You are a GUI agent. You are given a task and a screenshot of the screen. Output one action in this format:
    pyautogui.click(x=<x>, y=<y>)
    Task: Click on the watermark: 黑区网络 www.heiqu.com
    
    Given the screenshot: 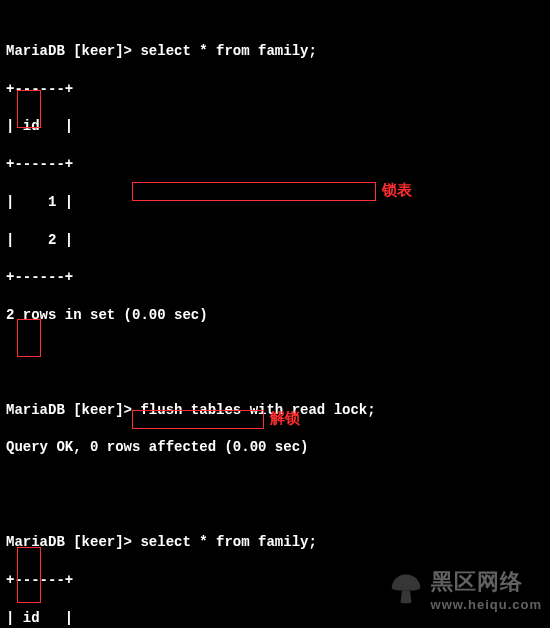 What is the action you would take?
    pyautogui.click(x=466, y=590)
    